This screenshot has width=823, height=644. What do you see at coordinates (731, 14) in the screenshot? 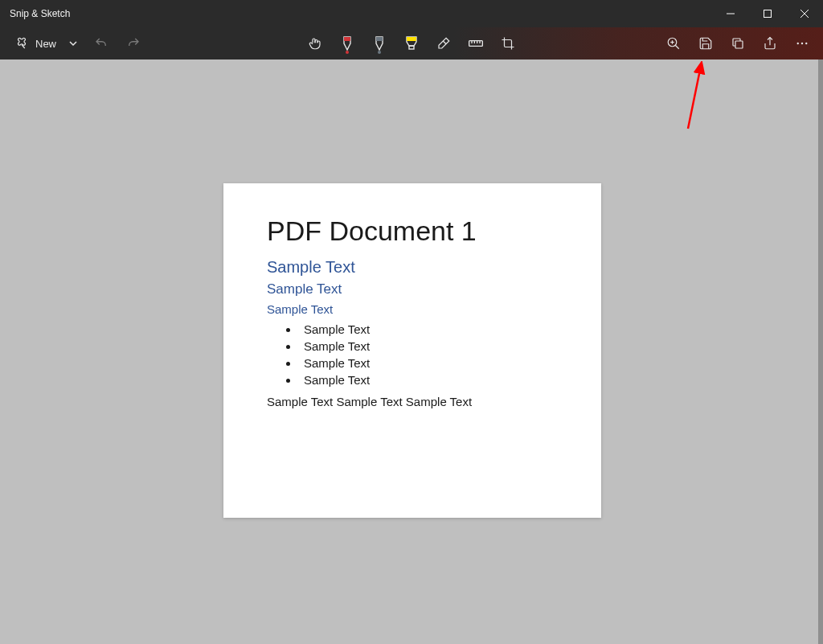
I see `minimize-button` at bounding box center [731, 14].